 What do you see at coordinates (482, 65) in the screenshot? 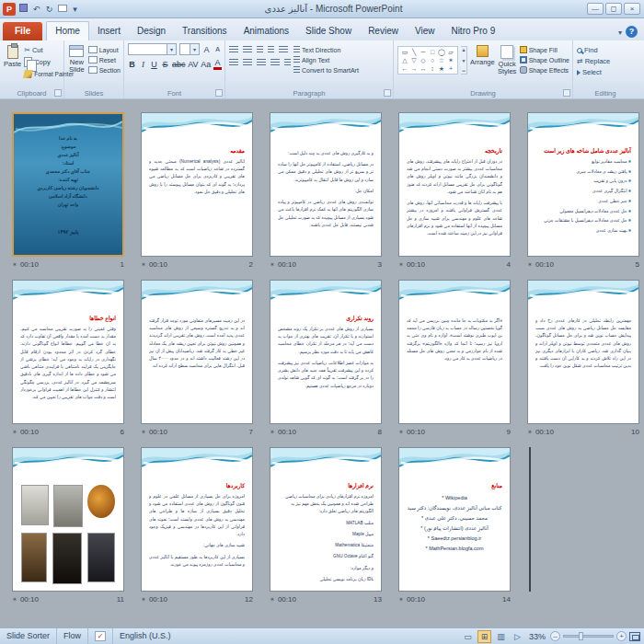
I see `arrange-button: Arrange` at bounding box center [482, 65].